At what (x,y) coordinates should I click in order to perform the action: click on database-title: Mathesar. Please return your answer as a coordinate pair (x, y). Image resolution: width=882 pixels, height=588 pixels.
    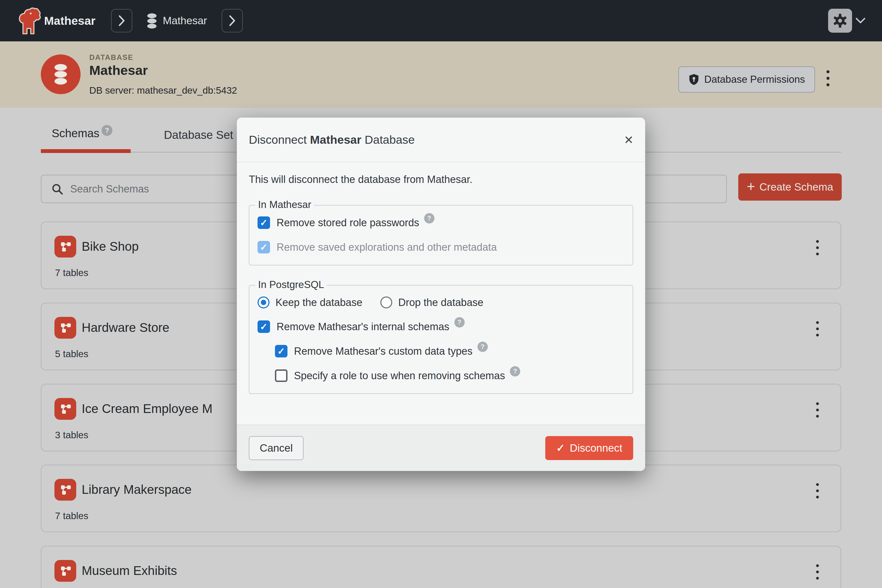
    Looking at the image, I should click on (118, 70).